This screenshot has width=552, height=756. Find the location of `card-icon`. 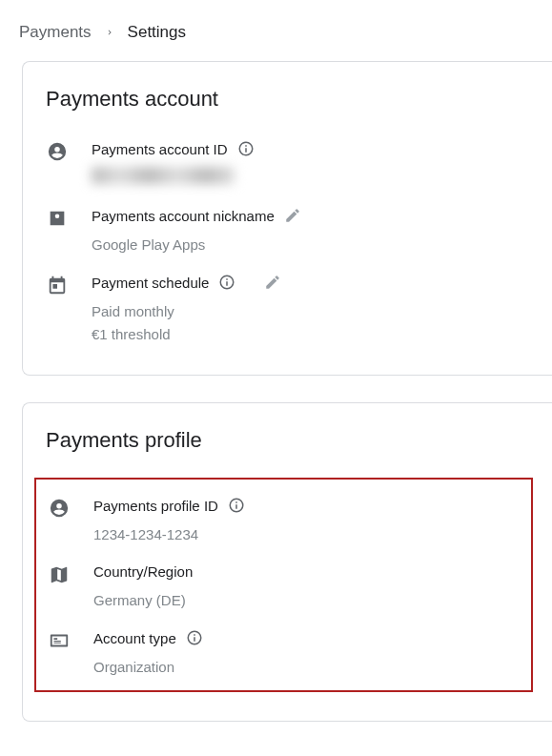

card-icon is located at coordinates (59, 641).